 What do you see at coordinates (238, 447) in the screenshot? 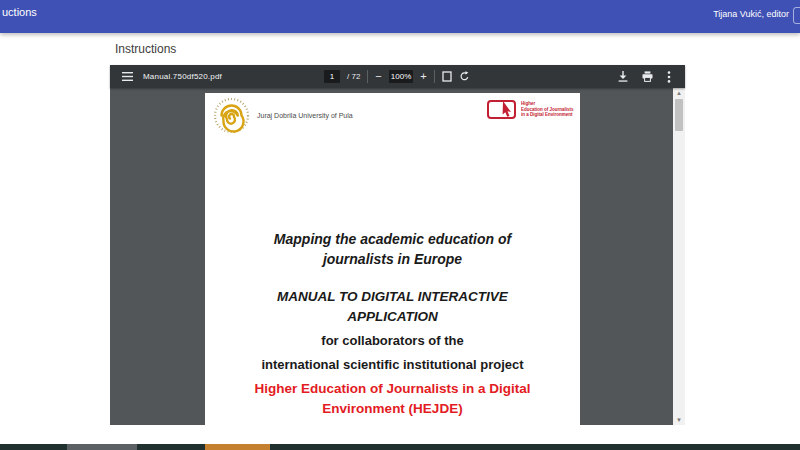
I see `taskbar-segment-orange` at bounding box center [238, 447].